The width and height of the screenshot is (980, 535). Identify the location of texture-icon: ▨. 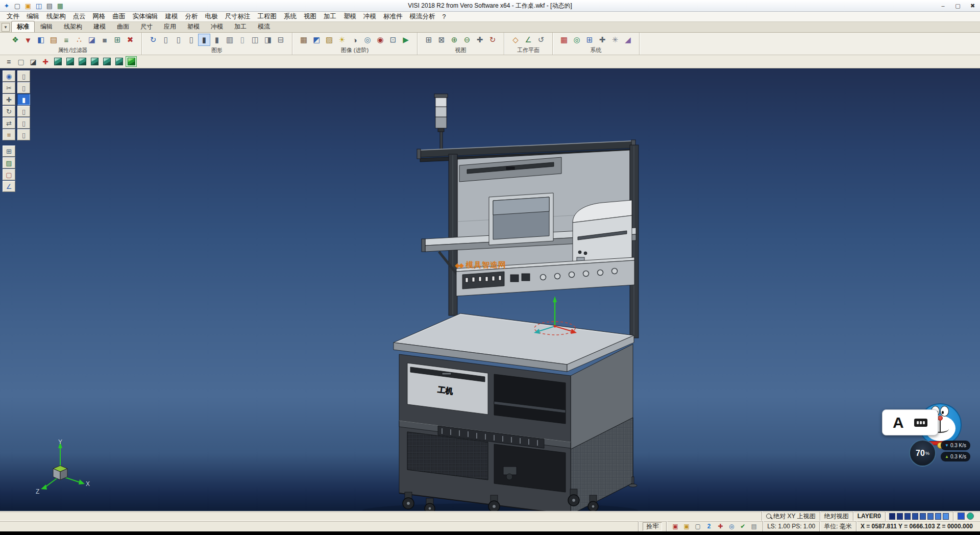
(329, 40).